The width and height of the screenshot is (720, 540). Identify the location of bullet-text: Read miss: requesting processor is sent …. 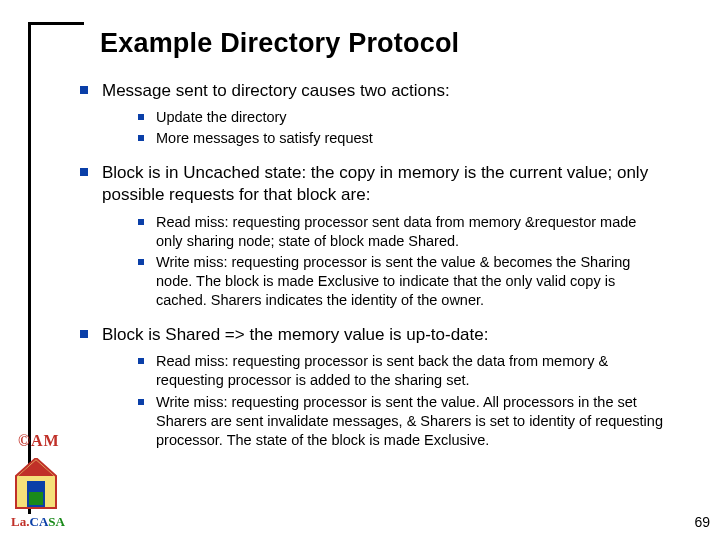
(411, 371).